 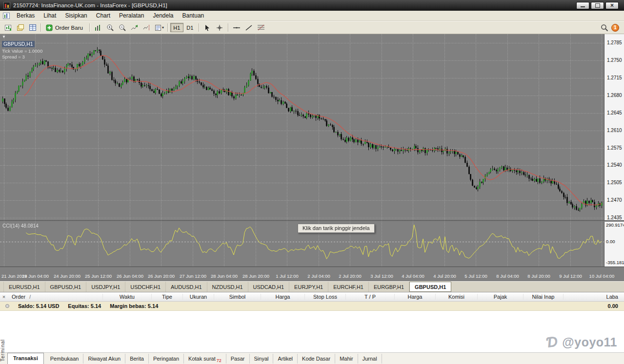 I want to click on timeframe-h1-button: H1, so click(x=177, y=27).